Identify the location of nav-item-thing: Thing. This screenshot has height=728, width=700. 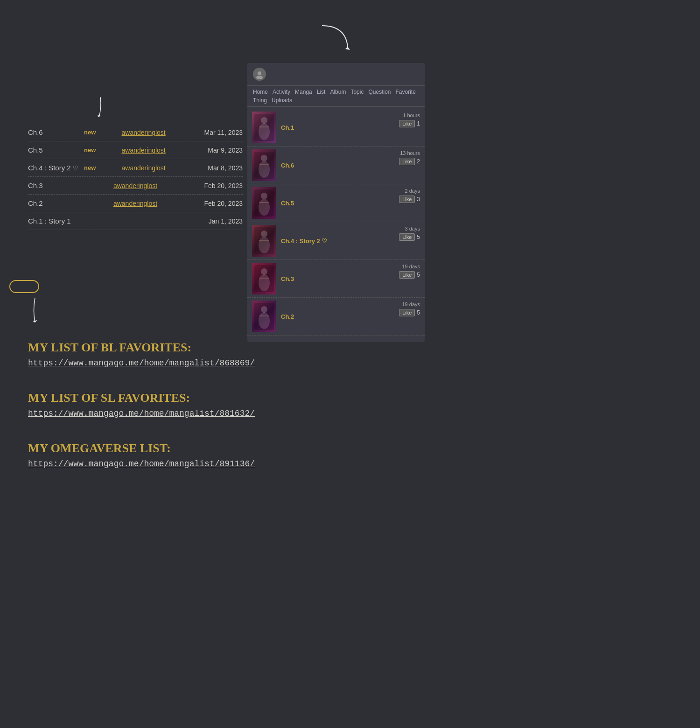
(260, 100).